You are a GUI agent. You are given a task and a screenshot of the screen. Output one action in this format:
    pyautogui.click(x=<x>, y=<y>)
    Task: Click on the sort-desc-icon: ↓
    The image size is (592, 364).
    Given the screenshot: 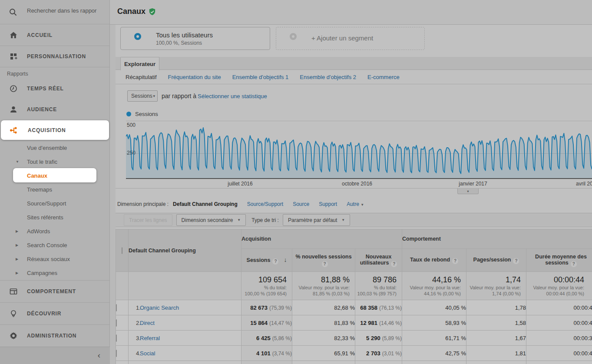 What is the action you would take?
    pyautogui.click(x=285, y=260)
    